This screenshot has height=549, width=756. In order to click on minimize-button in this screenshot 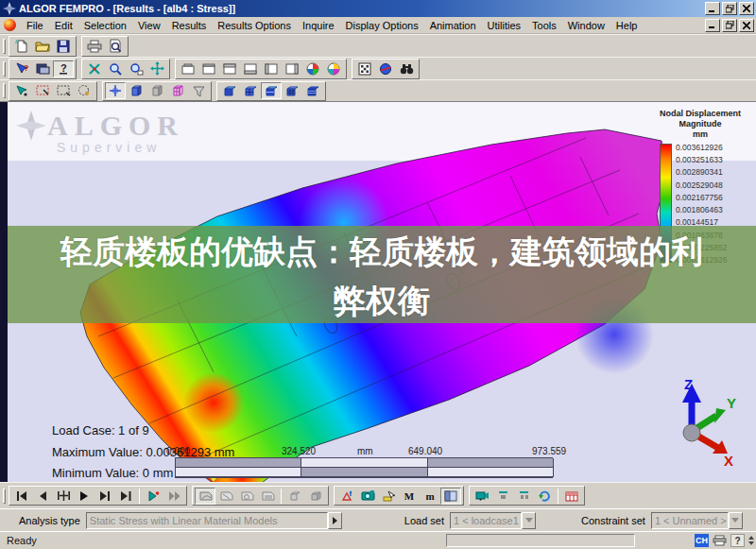, I will do `click(713, 9)`.